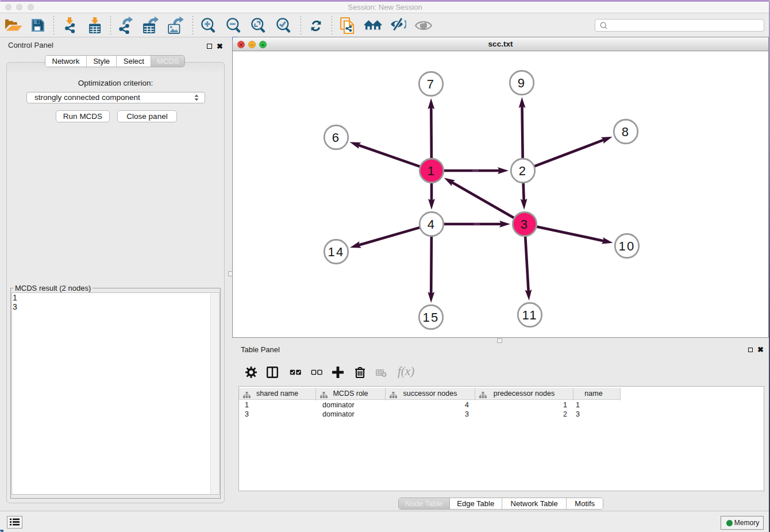 The height and width of the screenshot is (532, 770). I want to click on svg-text: 9, so click(522, 83).